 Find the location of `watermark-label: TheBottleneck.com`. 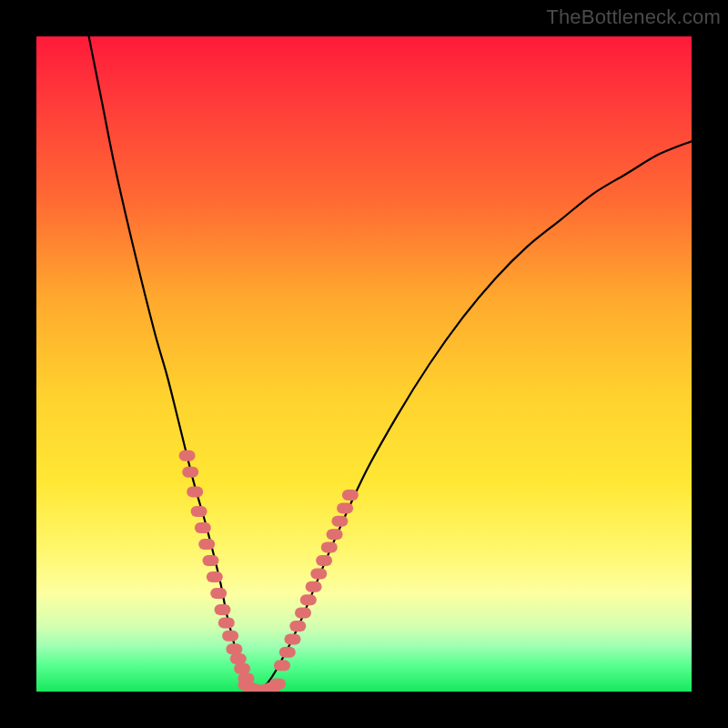

watermark-label: TheBottleneck.com is located at coordinates (633, 17).